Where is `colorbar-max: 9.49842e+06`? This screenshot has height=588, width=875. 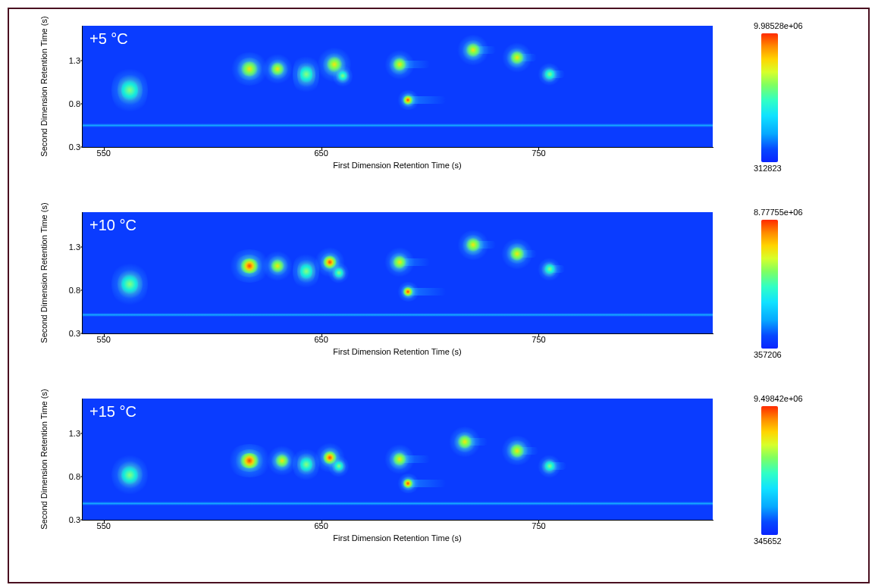 colorbar-max: 9.49842e+06 is located at coordinates (778, 399).